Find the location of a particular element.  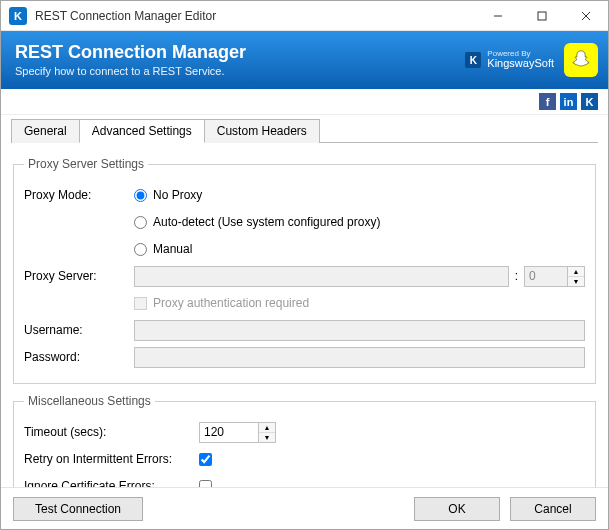

retry-label: Retry on Intermittent Errors: is located at coordinates (112, 459).